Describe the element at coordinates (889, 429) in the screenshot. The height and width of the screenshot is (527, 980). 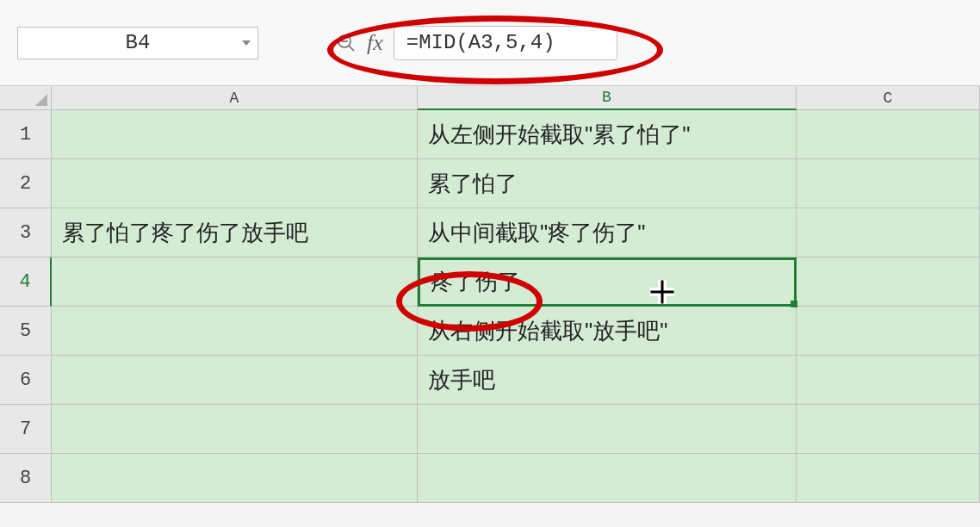
I see `cell-c7` at that location.